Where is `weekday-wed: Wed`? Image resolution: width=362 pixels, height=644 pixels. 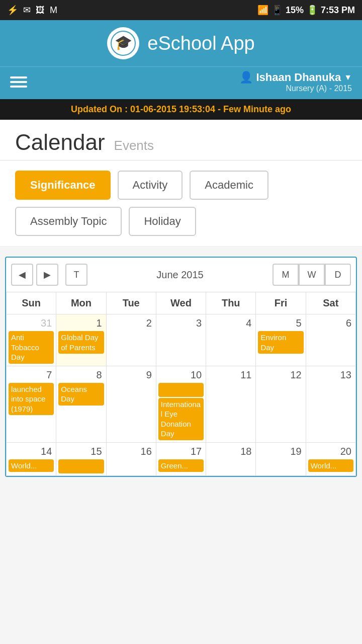 weekday-wed: Wed is located at coordinates (181, 303).